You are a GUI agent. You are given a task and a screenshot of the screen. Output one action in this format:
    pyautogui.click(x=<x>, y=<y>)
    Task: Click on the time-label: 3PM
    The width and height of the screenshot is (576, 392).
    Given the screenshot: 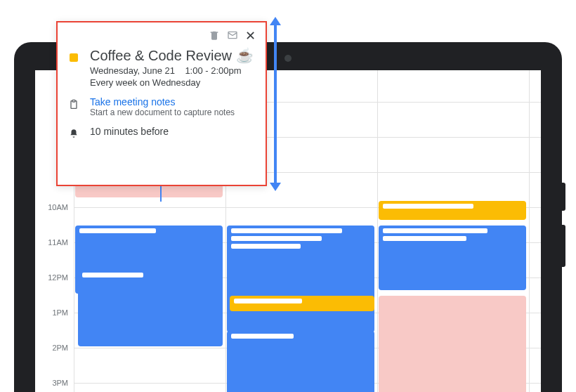 What is the action you would take?
    pyautogui.click(x=60, y=383)
    